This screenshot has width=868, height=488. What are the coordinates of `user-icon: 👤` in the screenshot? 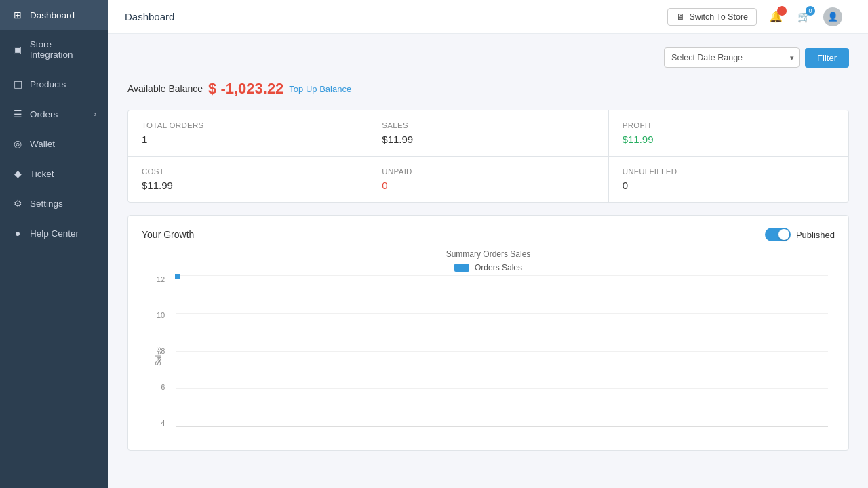 It's located at (833, 16).